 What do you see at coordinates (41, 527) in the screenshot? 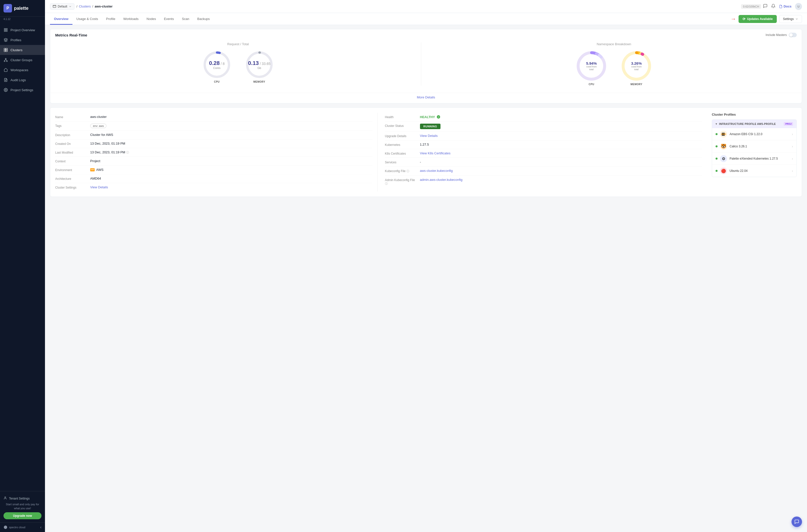
I see `sidebar-collapse-button: ‹` at bounding box center [41, 527].